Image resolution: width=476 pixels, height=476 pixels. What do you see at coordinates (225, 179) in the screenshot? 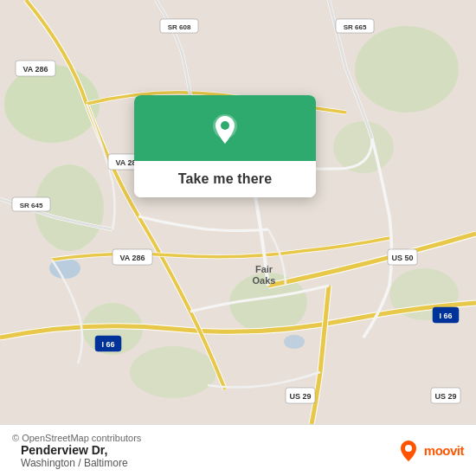
I see `take-me-there-button: Take me there` at bounding box center [225, 179].